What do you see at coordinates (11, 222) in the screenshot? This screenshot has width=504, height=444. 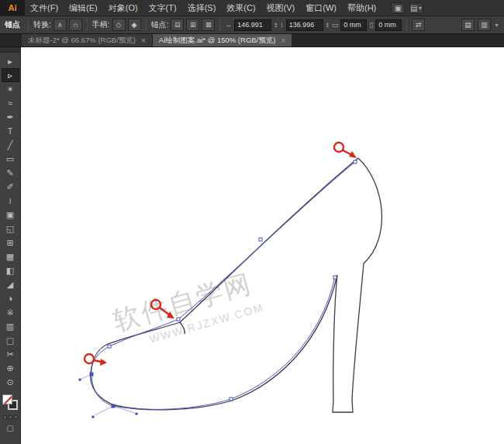 I see `tool-list: ▸▹✶≈✒T╱▭✎✐≀▣◱⊞▦◧◢◑※▥▢✂⊕⊙` at bounding box center [11, 222].